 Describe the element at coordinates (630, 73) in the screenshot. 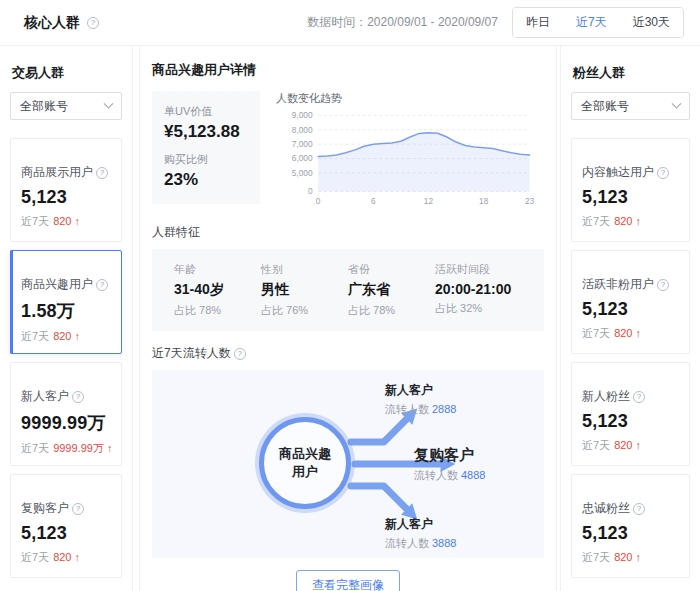

I see `fans-audience-title: 粉丝人群` at that location.